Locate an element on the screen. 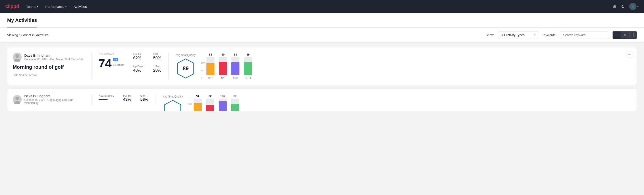 The height and width of the screenshot is (195, 644). bar-chart: 94 OTT 82 APP 106 is located at coordinates (216, 102).